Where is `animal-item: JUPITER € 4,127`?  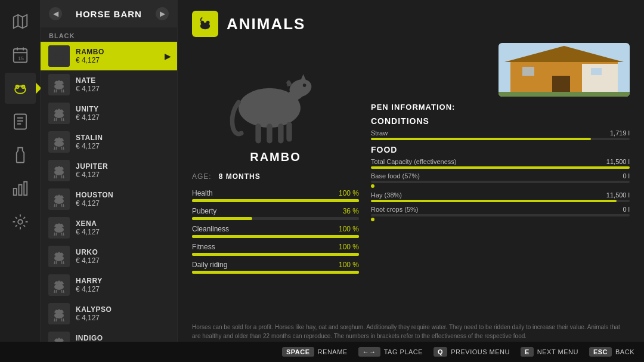
animal-item: JUPITER € 4,127 is located at coordinates (109, 171).